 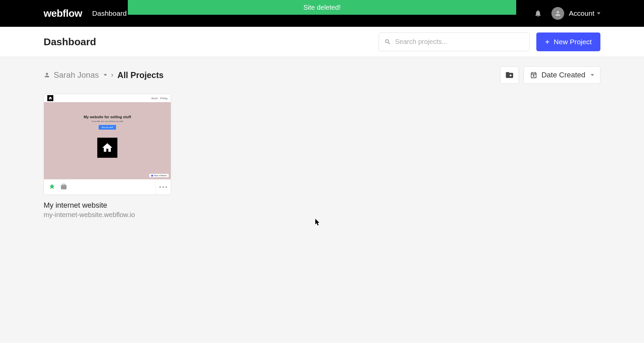 I want to click on thumb-center-logo-icon, so click(x=107, y=148).